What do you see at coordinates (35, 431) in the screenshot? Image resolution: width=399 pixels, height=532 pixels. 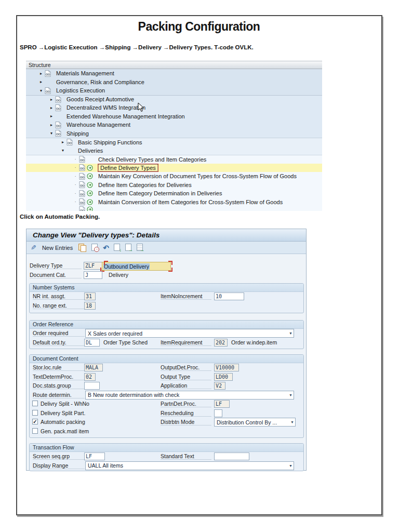 I see `gen-pack-matl-checkbox` at bounding box center [35, 431].